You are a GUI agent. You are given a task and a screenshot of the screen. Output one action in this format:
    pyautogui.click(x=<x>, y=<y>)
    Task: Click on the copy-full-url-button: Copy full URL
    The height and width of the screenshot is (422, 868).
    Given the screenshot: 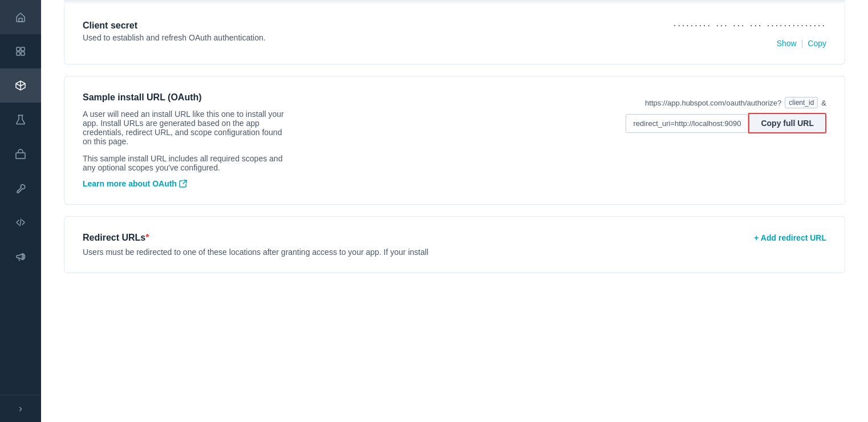 What is the action you would take?
    pyautogui.click(x=787, y=123)
    